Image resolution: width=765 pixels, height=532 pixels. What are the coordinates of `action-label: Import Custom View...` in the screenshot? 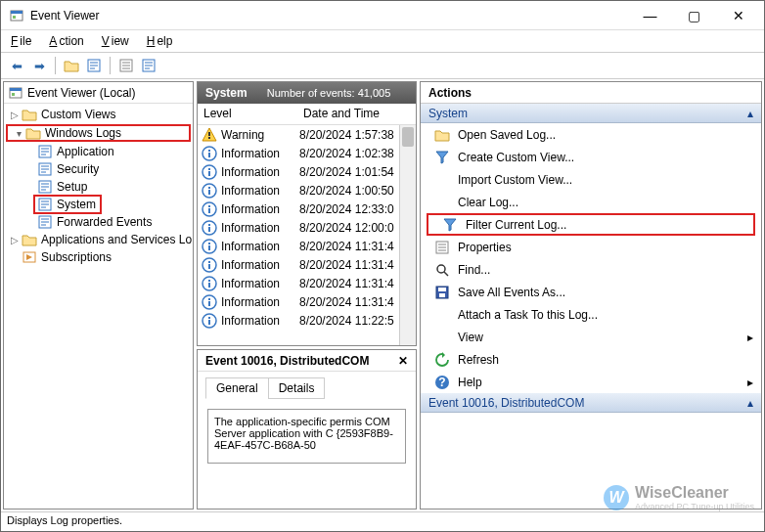 It's located at (515, 180).